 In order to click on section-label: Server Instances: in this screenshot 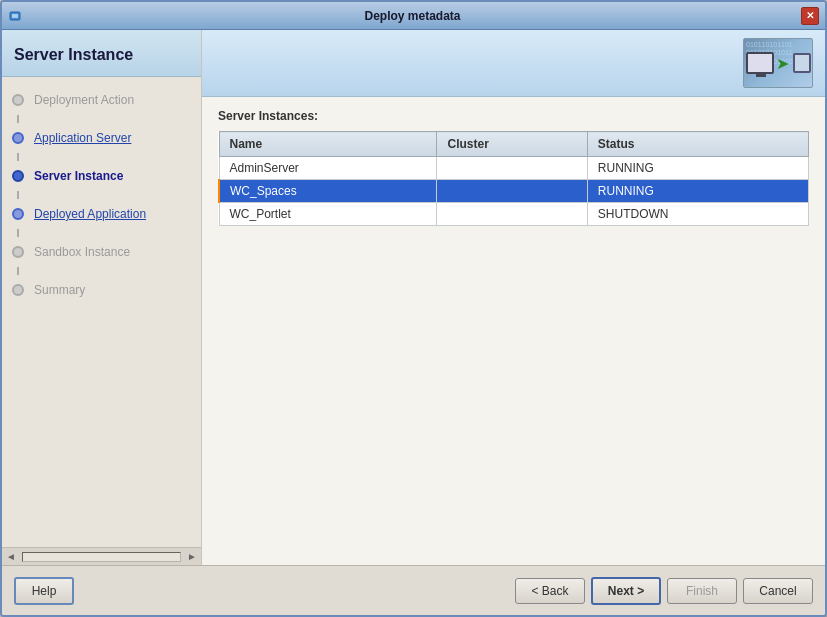, I will do `click(514, 116)`.